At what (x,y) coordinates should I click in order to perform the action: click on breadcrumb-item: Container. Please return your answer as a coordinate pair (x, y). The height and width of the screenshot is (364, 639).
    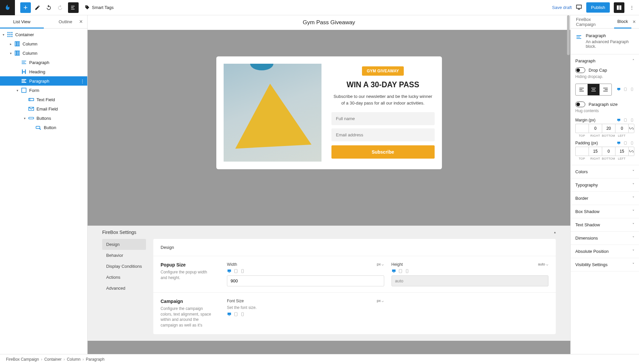
    Looking at the image, I should click on (53, 359).